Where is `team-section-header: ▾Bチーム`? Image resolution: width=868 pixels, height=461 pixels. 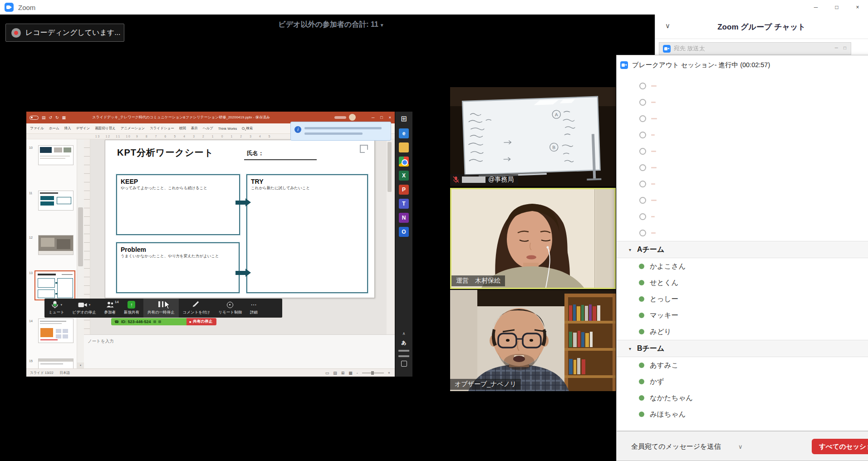
team-section-header: ▾Bチーム is located at coordinates (742, 348).